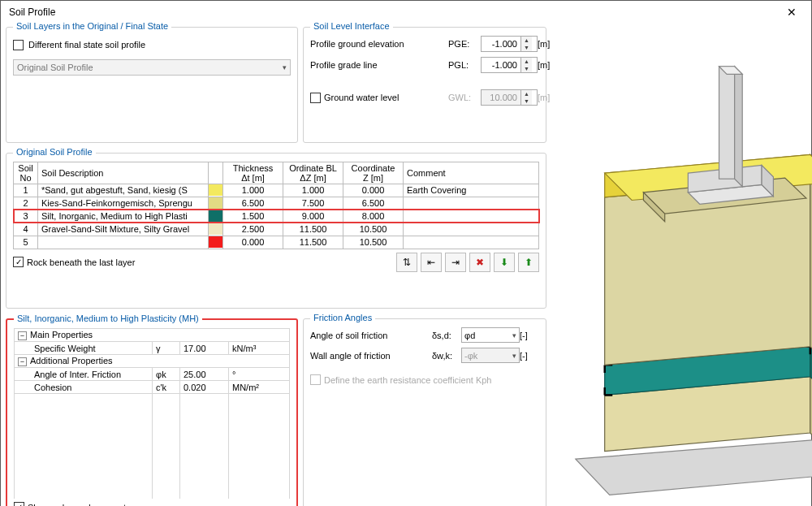  Describe the element at coordinates (456, 262) in the screenshot. I see `tool-insert-after-icon: ⇥` at that location.